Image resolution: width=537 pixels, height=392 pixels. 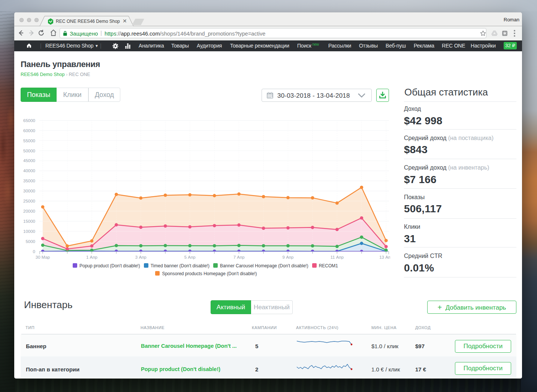 I want to click on svg-text: 15000, so click(x=29, y=221).